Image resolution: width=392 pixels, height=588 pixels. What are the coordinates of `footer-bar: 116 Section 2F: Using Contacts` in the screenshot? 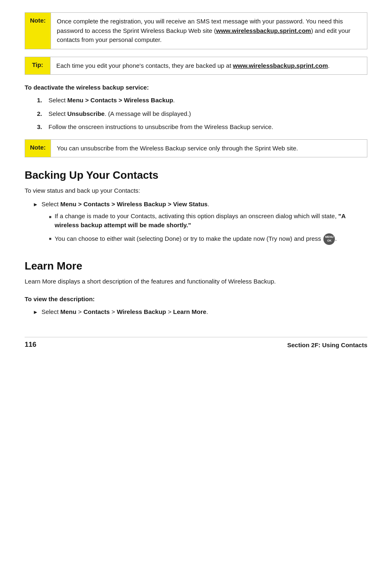 It's located at (196, 343).